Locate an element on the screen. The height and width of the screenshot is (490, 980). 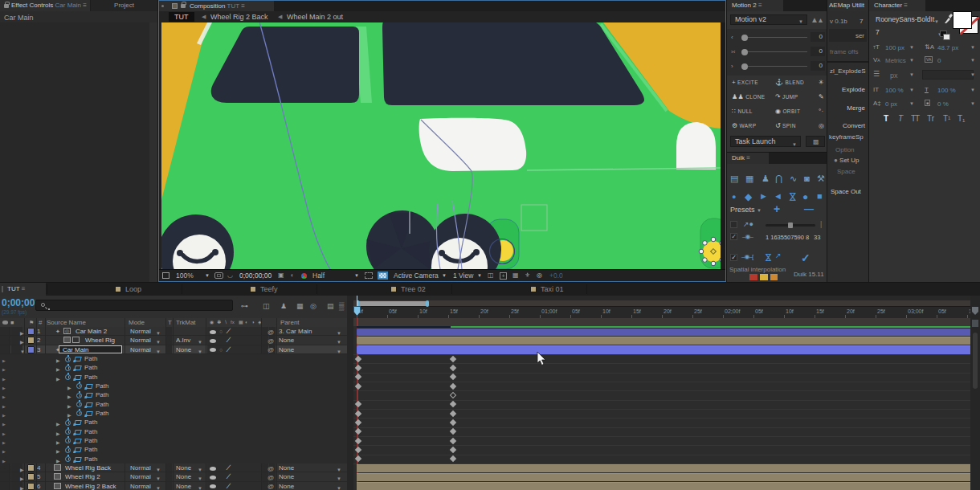
snapshot-icon: ▣ is located at coordinates (281, 275).